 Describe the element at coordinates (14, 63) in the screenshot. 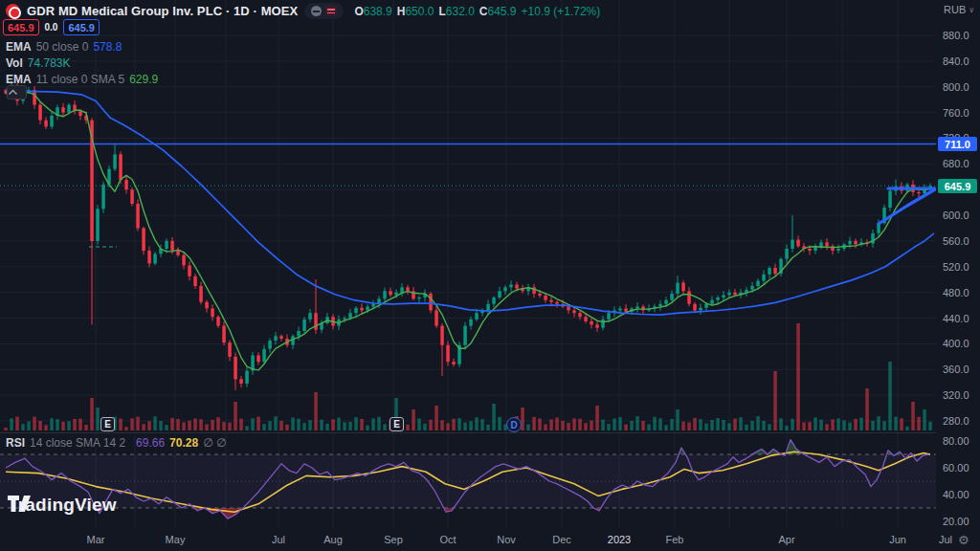

I see `volume-name: Vol` at that location.